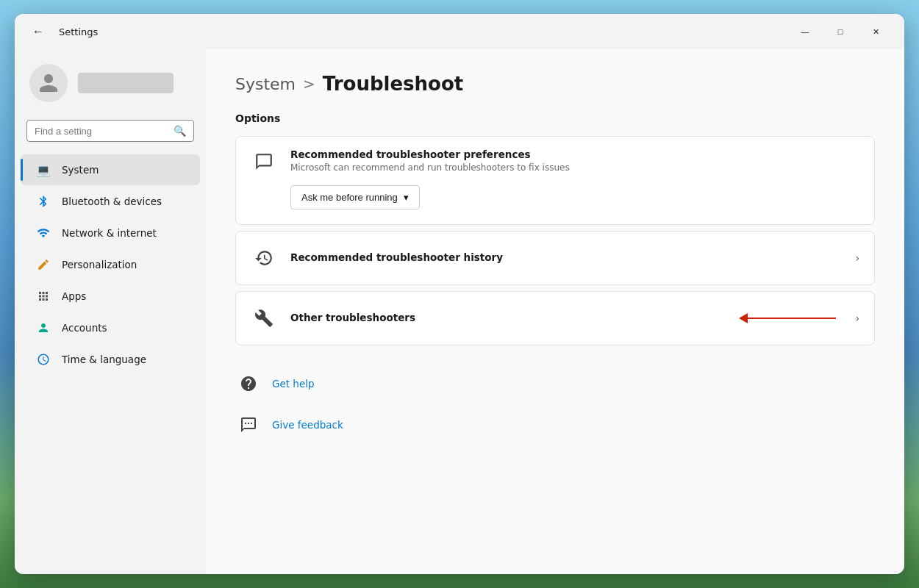  I want to click on section-label: Options, so click(555, 118).